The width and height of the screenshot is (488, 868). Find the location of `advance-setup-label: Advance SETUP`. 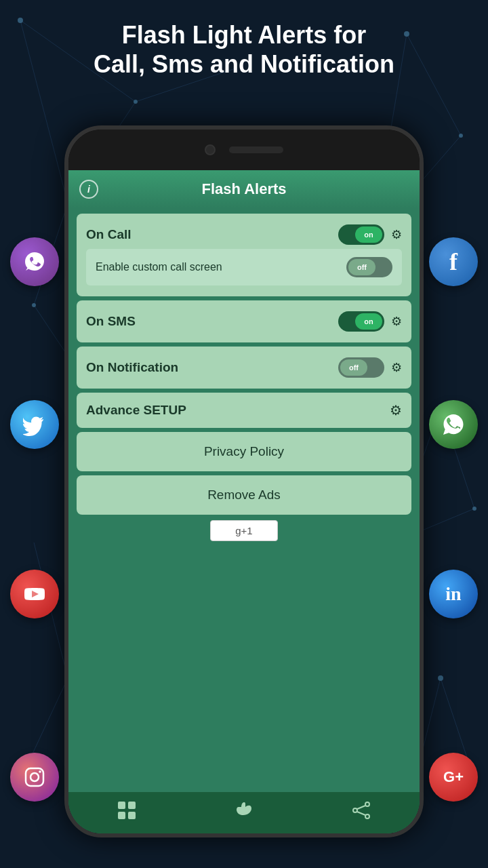

advance-setup-label: Advance SETUP is located at coordinates (136, 410).